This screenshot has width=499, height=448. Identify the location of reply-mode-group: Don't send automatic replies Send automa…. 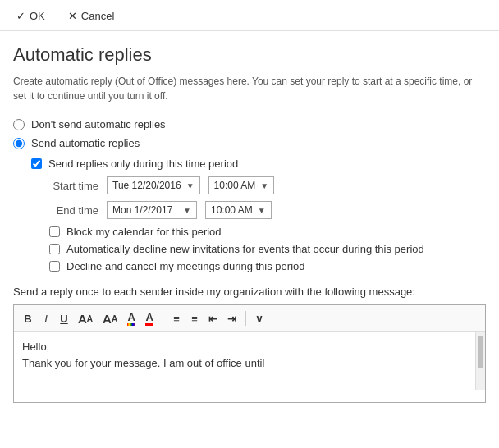
(250, 134).